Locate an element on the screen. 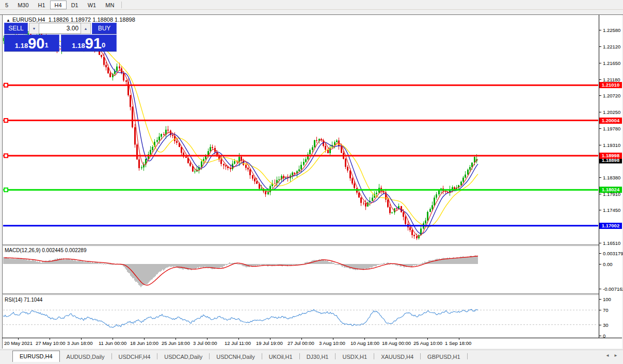  time-axis: 20 May 202127 May 10:003 Jun 18:0011 Jun… is located at coordinates (312, 343).